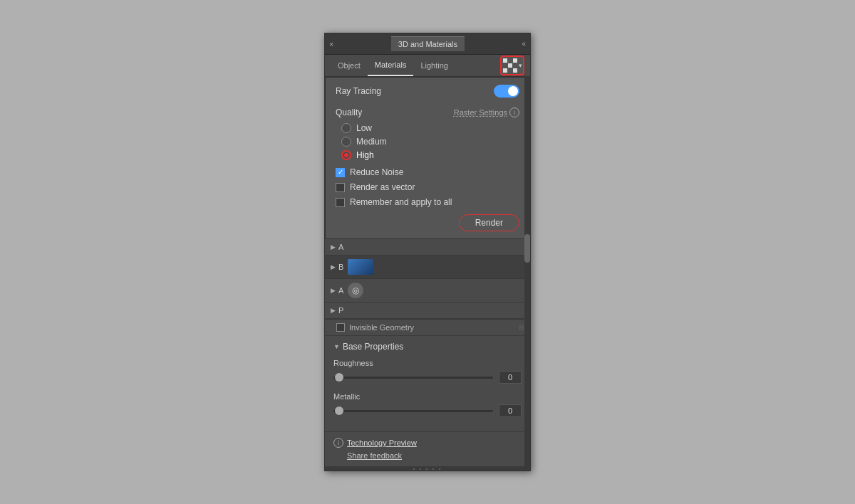 This screenshot has height=504, width=855. Describe the element at coordinates (428, 363) in the screenshot. I see `roughness-label: Roughness` at that location.